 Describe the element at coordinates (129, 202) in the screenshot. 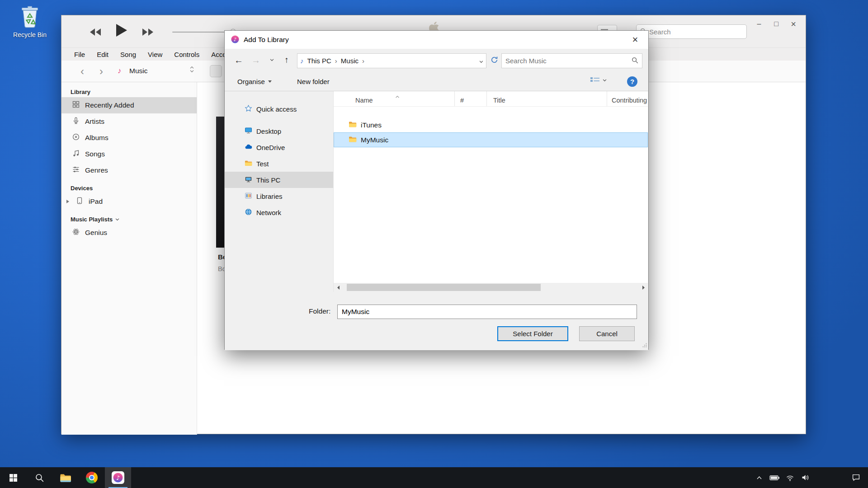

I see `sidebar-item-ipad: iPad` at that location.